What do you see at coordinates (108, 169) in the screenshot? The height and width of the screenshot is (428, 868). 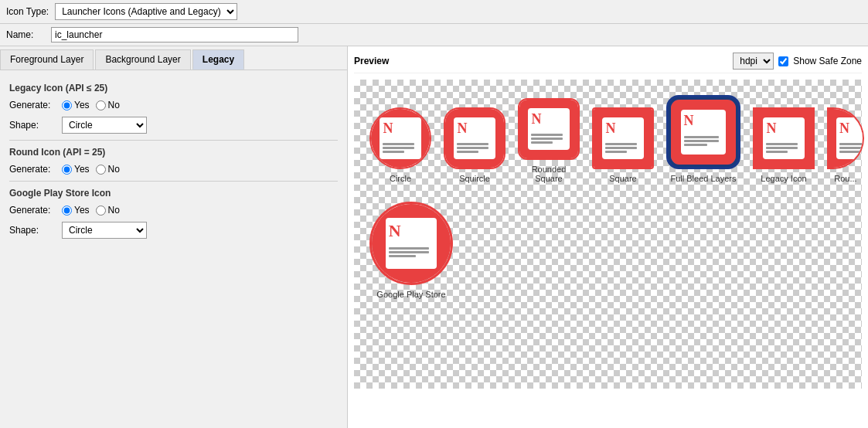 I see `round-no-radio: No` at bounding box center [108, 169].